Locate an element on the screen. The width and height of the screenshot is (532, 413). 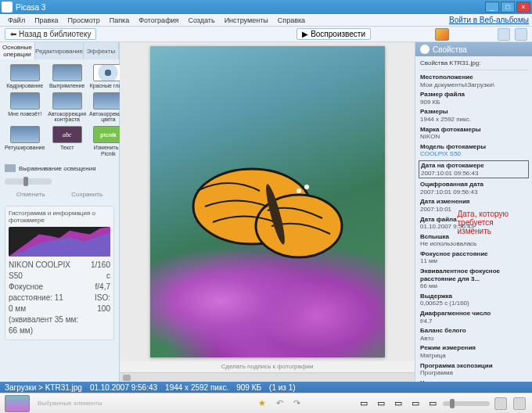
fill-light-slider is located at coordinates (28, 181).